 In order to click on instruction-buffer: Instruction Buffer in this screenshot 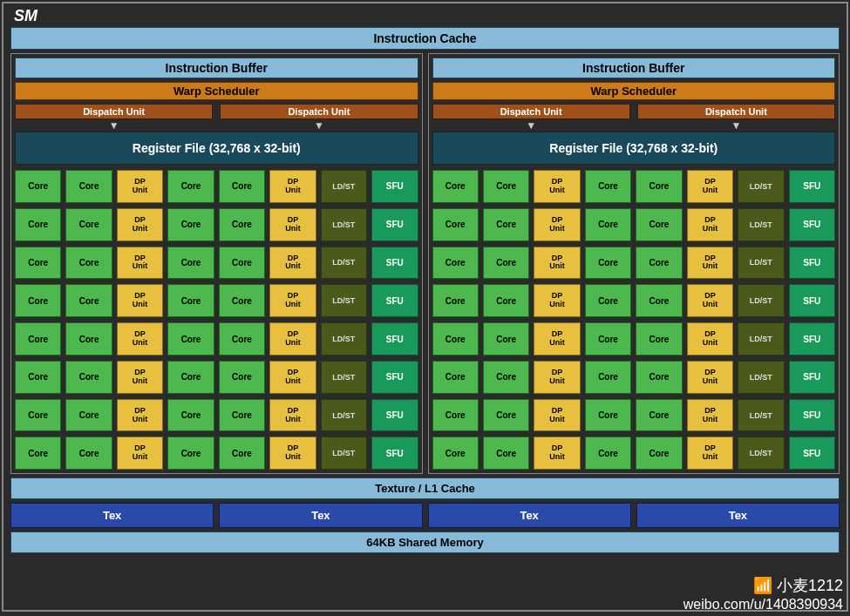, I will do `click(635, 68)`.